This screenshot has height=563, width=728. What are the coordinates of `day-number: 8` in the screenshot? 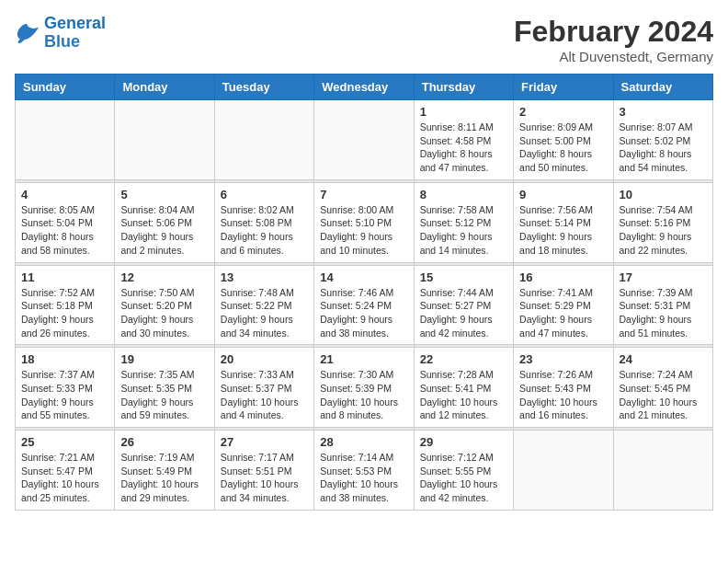 It's located at (463, 195).